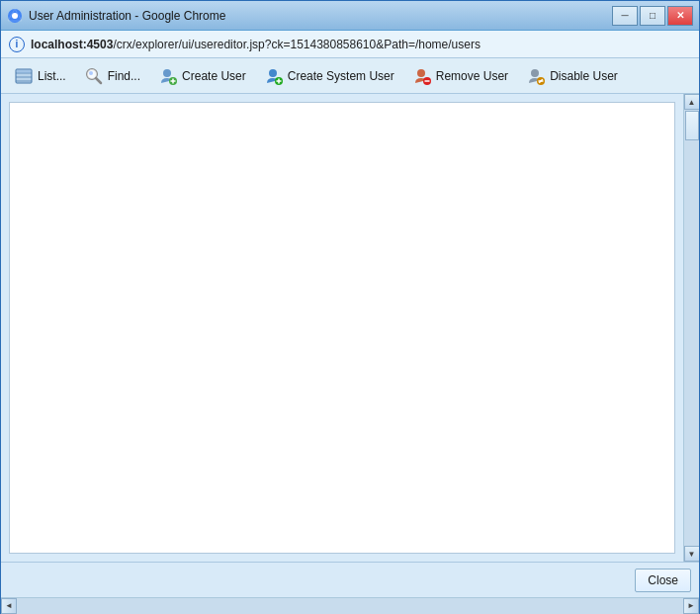 Image resolution: width=700 pixels, height=614 pixels. What do you see at coordinates (583, 76) in the screenshot?
I see `disable-user-label: Disable User` at bounding box center [583, 76].